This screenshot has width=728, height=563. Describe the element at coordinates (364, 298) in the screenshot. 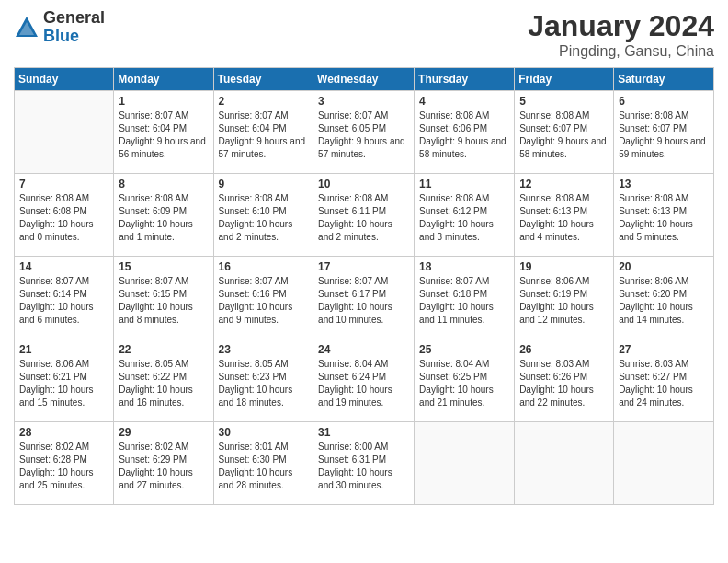

I see `table-row: 17Sunrise: 8:07 AMSunset: 6:17 PMDayligh…` at that location.